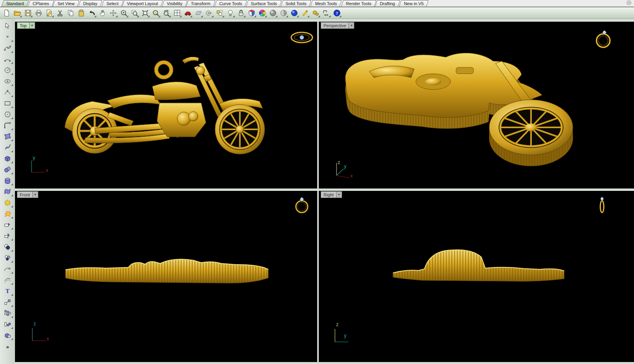 The image size is (634, 364). Describe the element at coordinates (252, 13) in the screenshot. I see `display-mode-button` at that location.